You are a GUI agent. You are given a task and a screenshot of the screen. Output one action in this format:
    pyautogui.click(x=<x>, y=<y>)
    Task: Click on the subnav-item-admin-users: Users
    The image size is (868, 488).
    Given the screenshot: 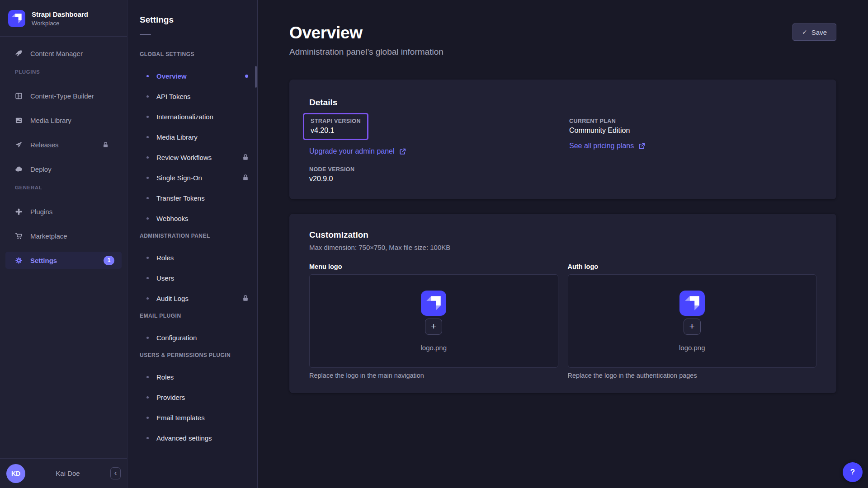 What is the action you would take?
    pyautogui.click(x=195, y=278)
    